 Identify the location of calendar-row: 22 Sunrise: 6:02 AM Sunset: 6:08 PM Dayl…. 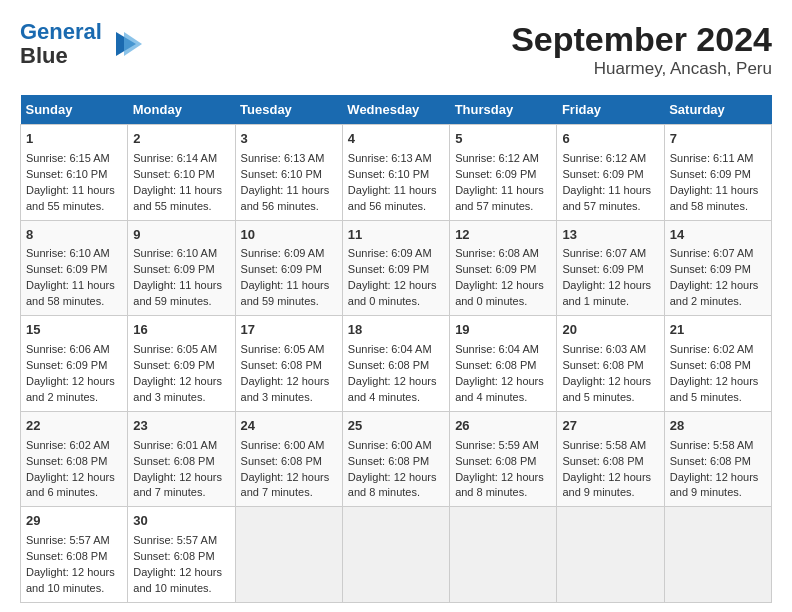
(396, 459).